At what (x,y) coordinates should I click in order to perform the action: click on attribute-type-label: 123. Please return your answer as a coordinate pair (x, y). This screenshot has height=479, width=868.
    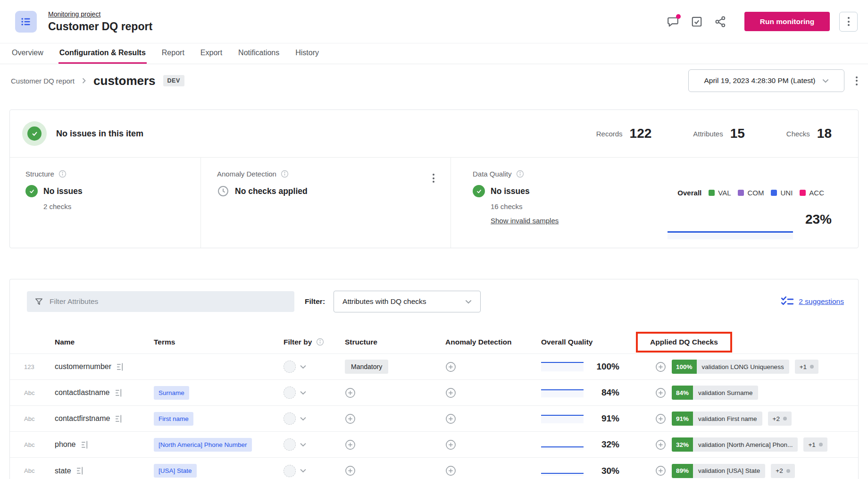
    Looking at the image, I should click on (40, 367).